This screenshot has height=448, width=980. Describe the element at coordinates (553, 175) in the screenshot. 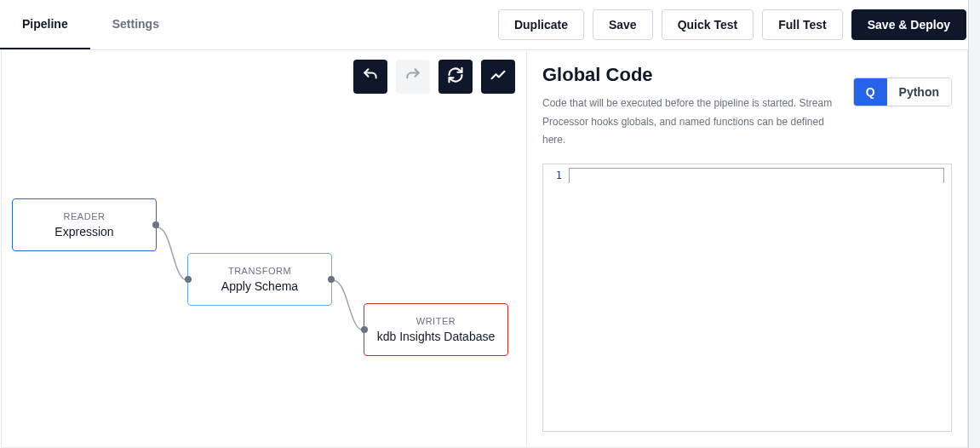

I see `line-number: 1` at that location.